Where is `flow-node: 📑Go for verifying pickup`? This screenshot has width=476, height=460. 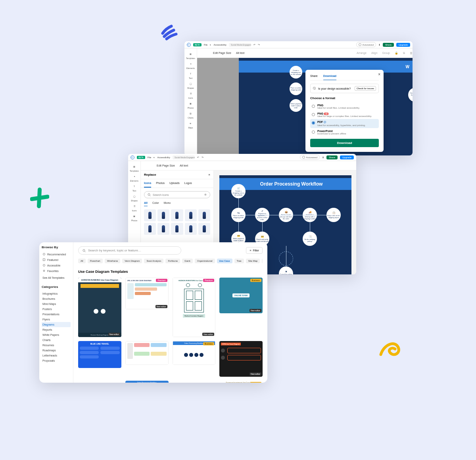 flow-node: 📑Go for verifying pickup is located at coordinates (310, 239).